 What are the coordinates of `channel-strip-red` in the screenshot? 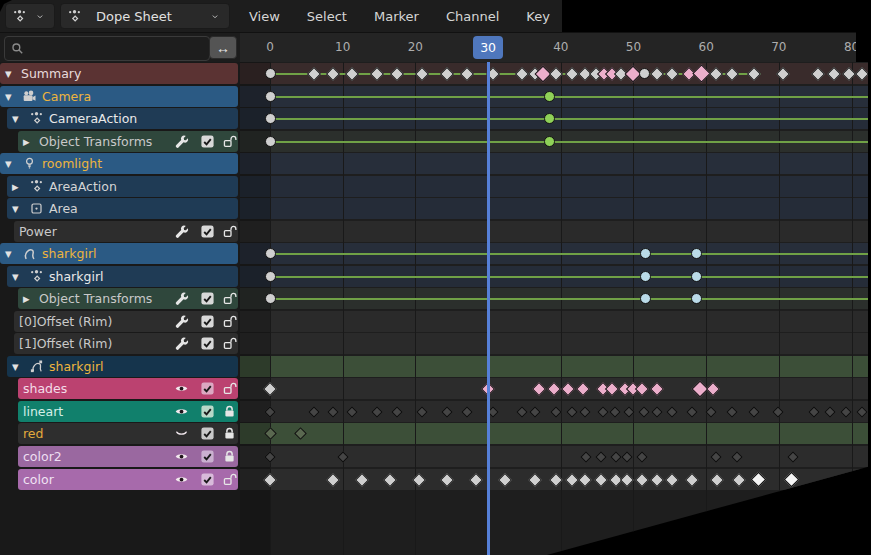 It's located at (554, 434).